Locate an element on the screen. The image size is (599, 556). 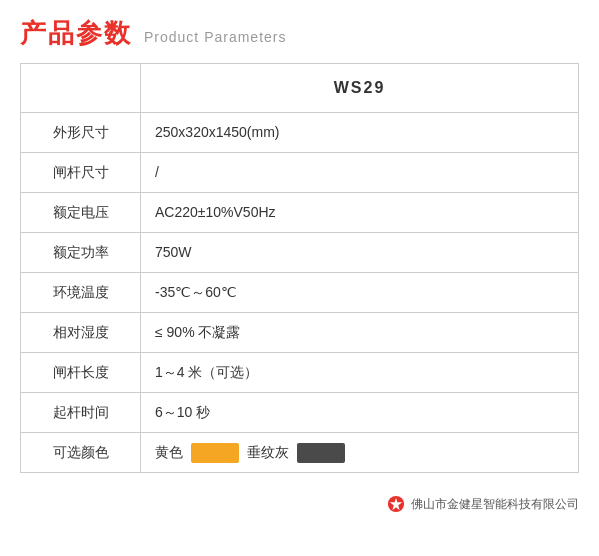
model-header: WS29 is located at coordinates (360, 88).